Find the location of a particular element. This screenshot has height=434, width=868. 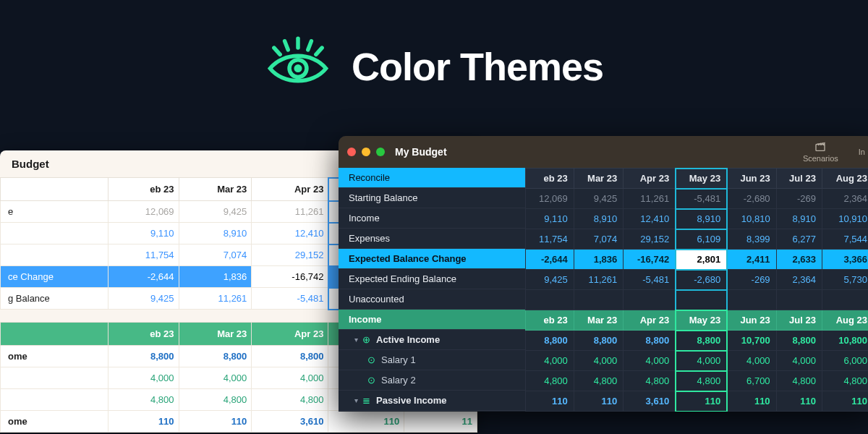

page-title: Color Themes is located at coordinates (477, 67).